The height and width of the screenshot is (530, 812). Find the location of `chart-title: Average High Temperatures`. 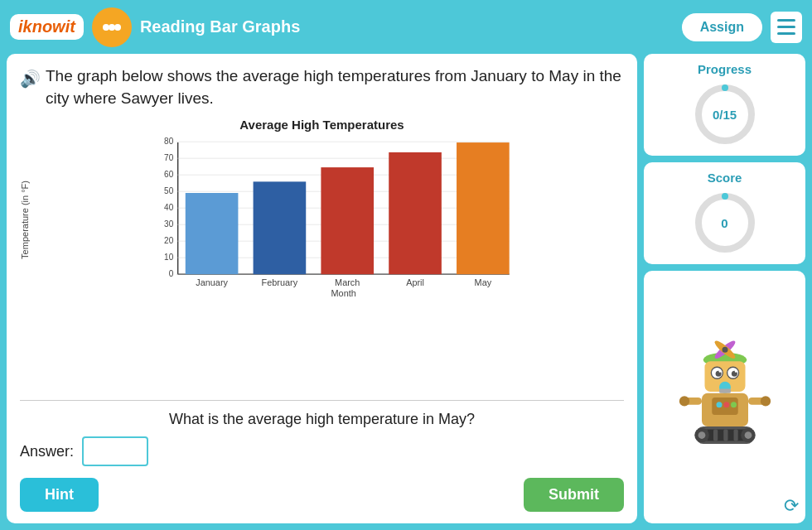

chart-title: Average High Temperatures is located at coordinates (321, 124).